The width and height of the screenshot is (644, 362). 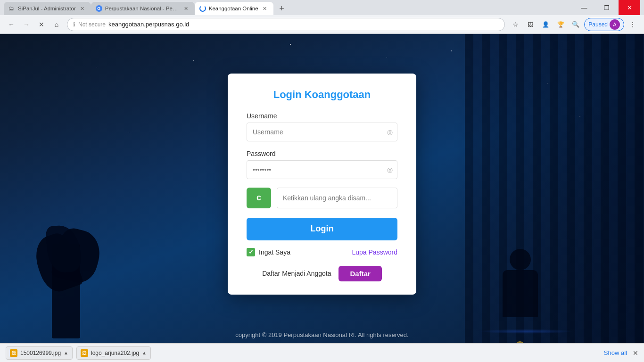 I want to click on tab1-close: ✕, so click(x=83, y=8).